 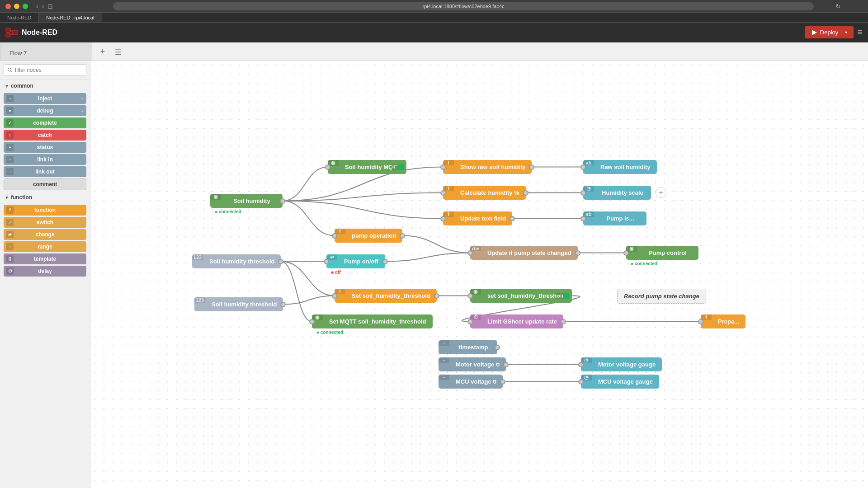 I want to click on pump-operation-port-left, so click(x=335, y=236).